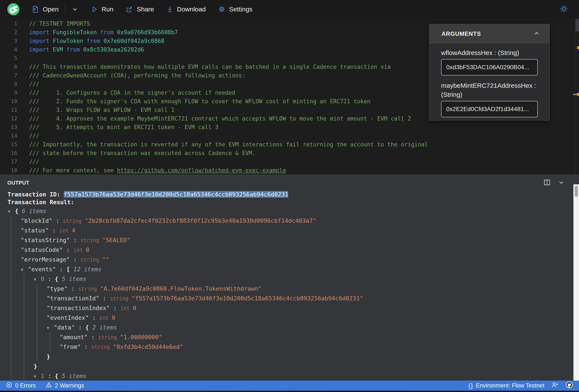  Describe the element at coordinates (290, 308) in the screenshot. I see `output-json-row: "transactionIndex" : int 0` at that location.